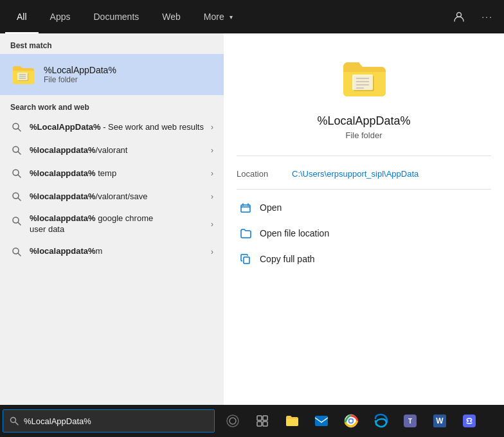 The height and width of the screenshot is (437, 504). Describe the element at coordinates (321, 421) in the screenshot. I see `outlook-icon` at that location.